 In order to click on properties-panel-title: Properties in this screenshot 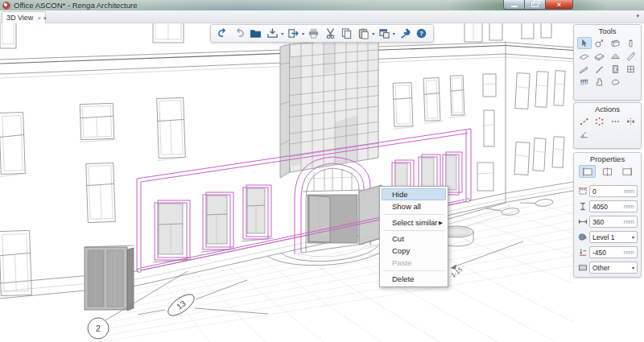, I will do `click(607, 159)`.